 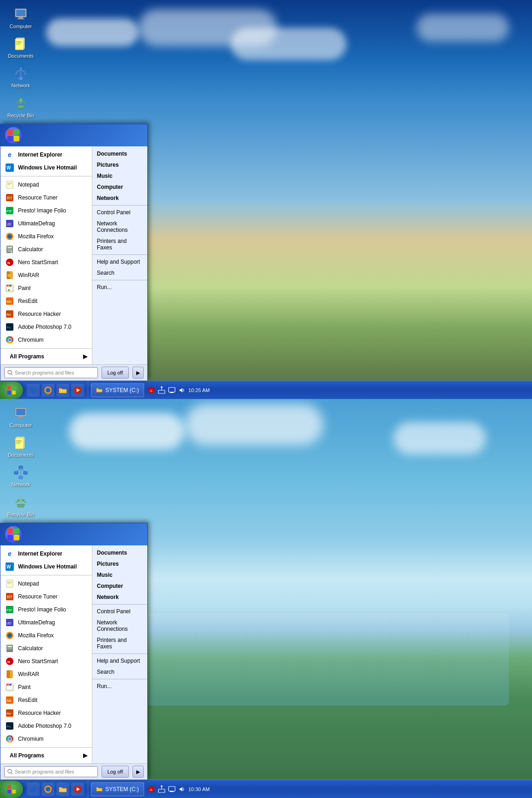 I want to click on menu-resource-hacker-1: RH Resource Hacker, so click(x=46, y=314).